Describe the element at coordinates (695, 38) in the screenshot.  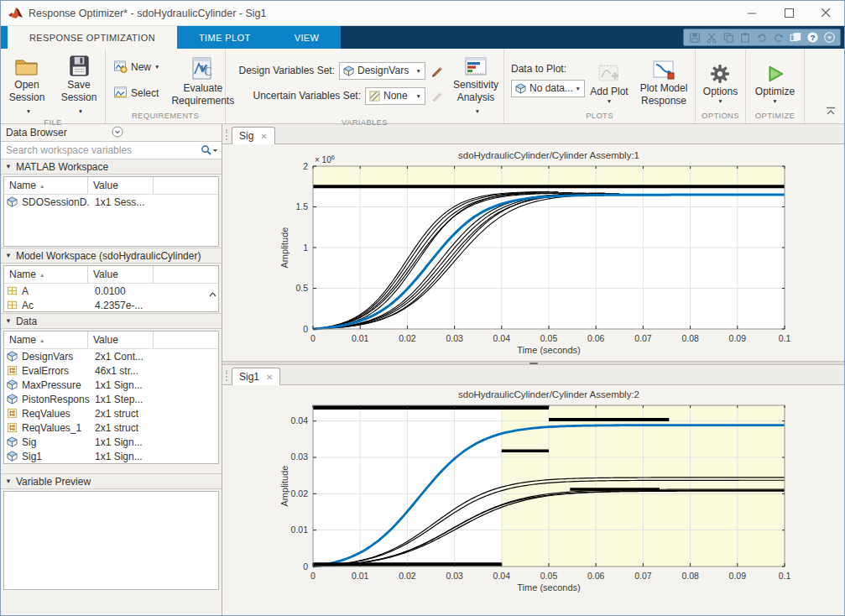
I see `save-icon` at that location.